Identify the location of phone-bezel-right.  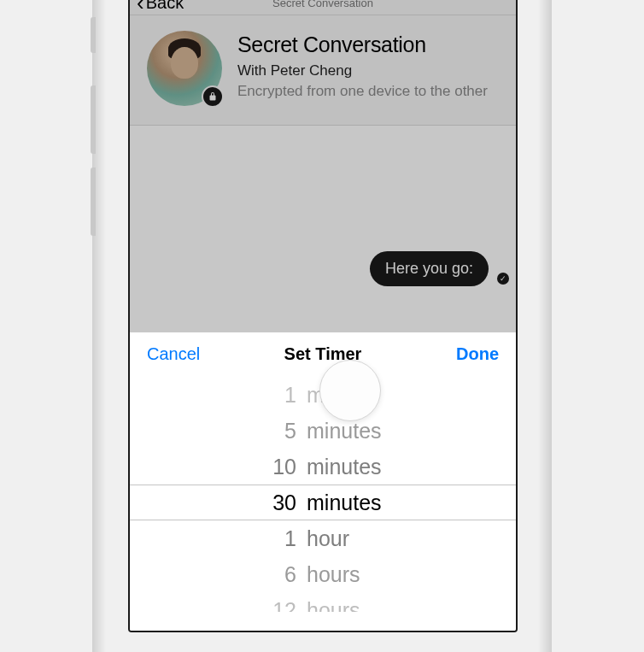
(545, 326).